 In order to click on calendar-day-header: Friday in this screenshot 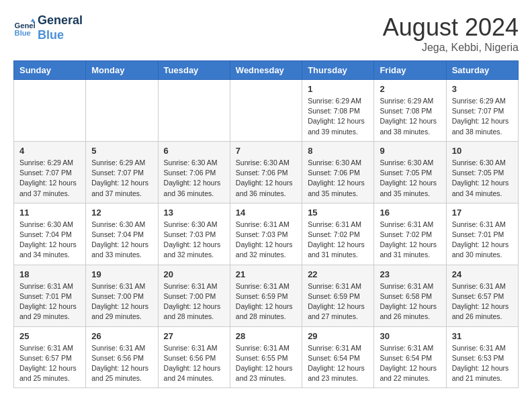, I will do `click(410, 71)`.